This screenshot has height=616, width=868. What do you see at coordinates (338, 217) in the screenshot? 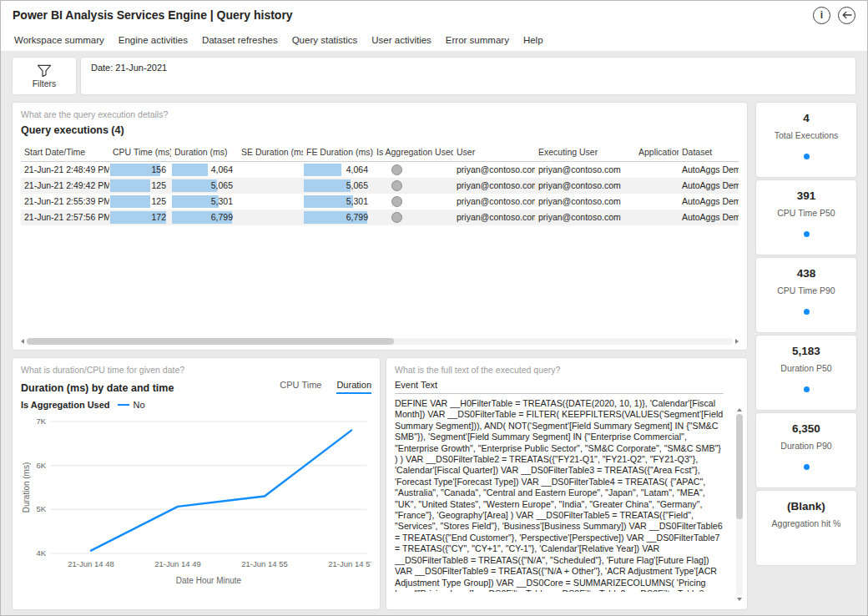
I see `fe-duration-cell: 6,799` at bounding box center [338, 217].